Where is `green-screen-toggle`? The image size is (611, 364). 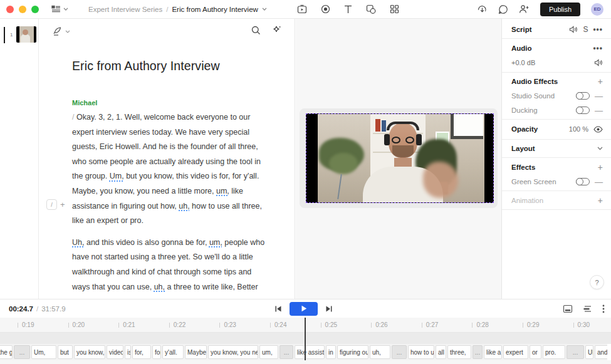 green-screen-toggle is located at coordinates (583, 182).